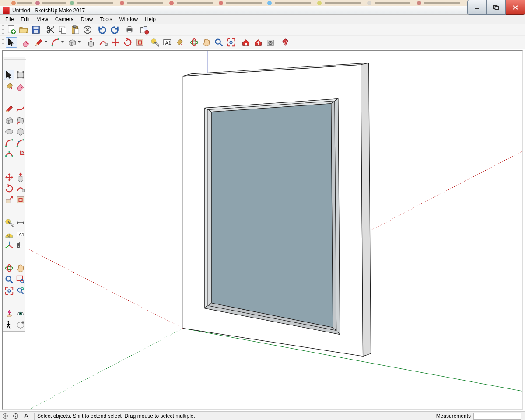  I want to click on rotrect-tool, so click(21, 120).